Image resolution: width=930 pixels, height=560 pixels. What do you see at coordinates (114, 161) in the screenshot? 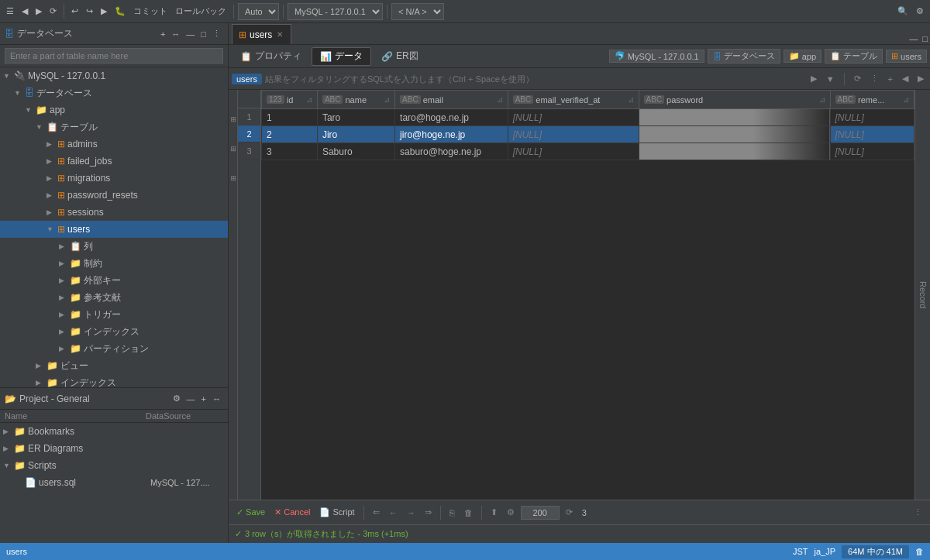
I see `tree-item-failed-jobs: ▶ ⊞ failed_jobs` at bounding box center [114, 161].